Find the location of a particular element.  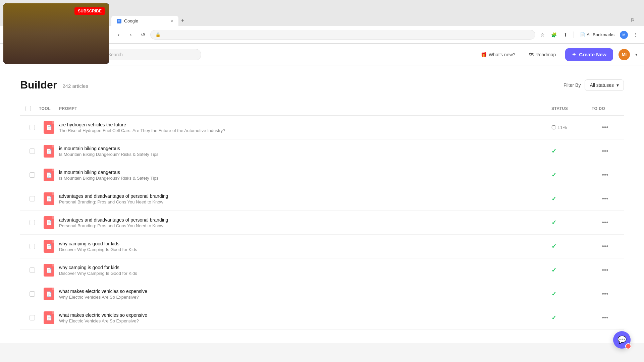

share-button: ⬆ is located at coordinates (566, 35).